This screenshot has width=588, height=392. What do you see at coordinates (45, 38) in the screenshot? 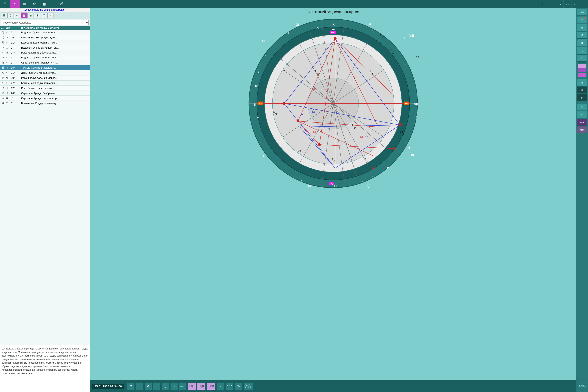
I see `table-row: ☽☽26°Скорпиона: Эмиграция. Демо...` at bounding box center [45, 38].